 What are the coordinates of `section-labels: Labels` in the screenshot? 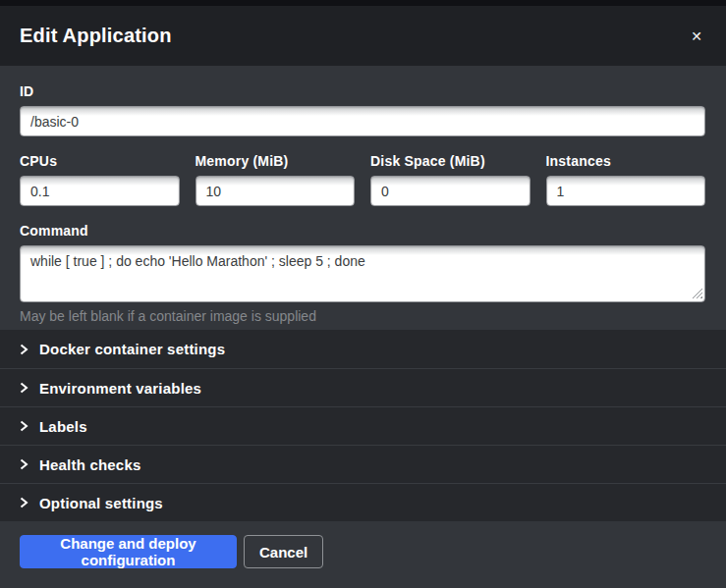 It's located at (363, 426).